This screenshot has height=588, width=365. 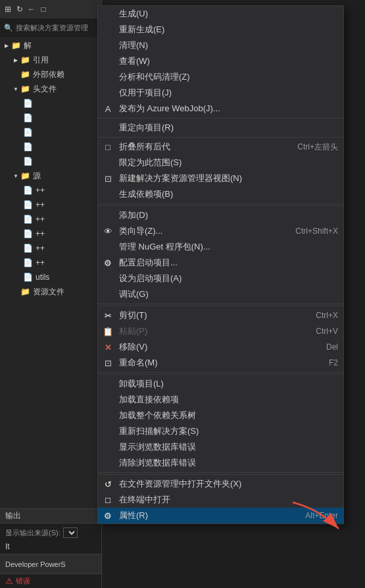 What do you see at coordinates (221, 215) in the screenshot?
I see `menu-item-add: 添加(D)` at bounding box center [221, 215].